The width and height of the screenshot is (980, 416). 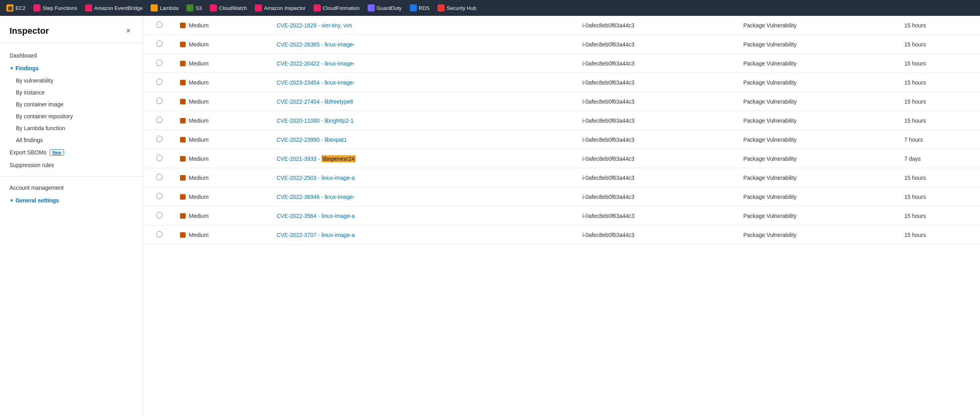 What do you see at coordinates (154, 8) in the screenshot?
I see `lambda-icon` at bounding box center [154, 8].